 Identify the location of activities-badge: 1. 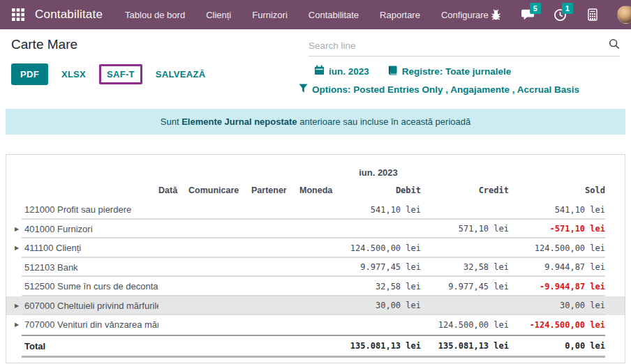
(567, 8).